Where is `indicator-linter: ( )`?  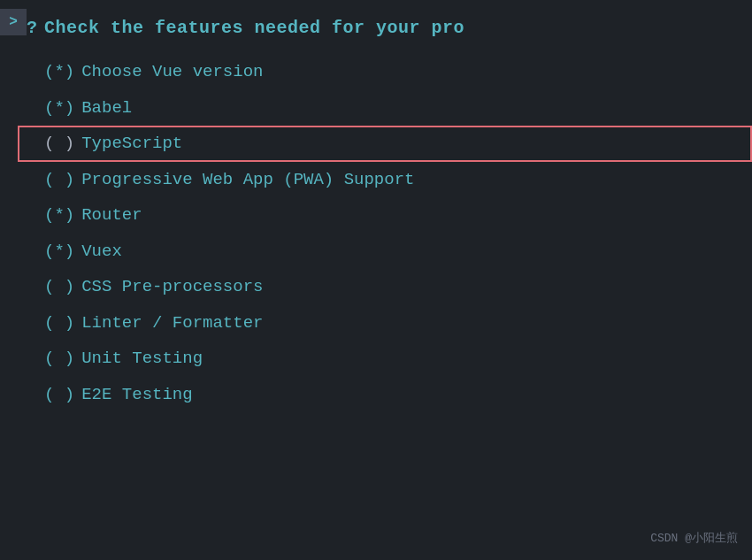
indicator-linter: ( ) is located at coordinates (59, 324).